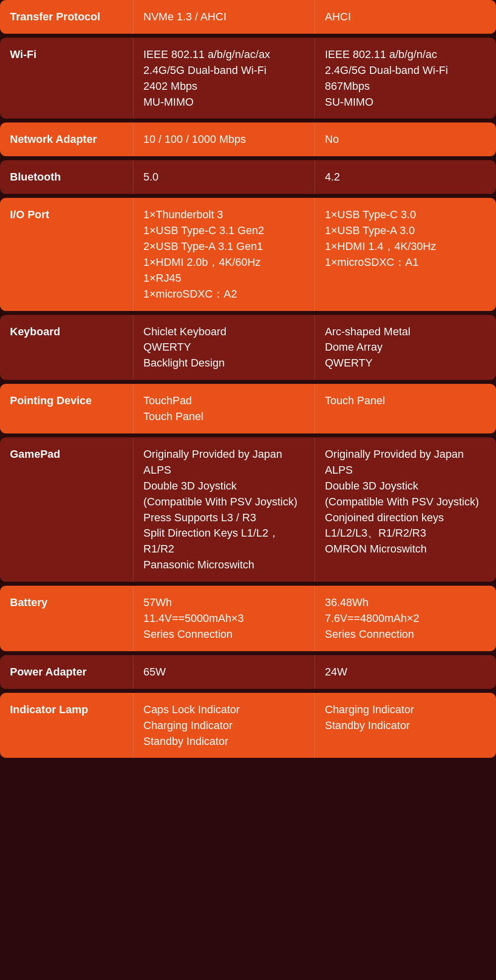 This screenshot has width=496, height=980. What do you see at coordinates (224, 139) in the screenshot?
I see `col-a-network-adapter: 10 / 100 / 1000 Mbps` at bounding box center [224, 139].